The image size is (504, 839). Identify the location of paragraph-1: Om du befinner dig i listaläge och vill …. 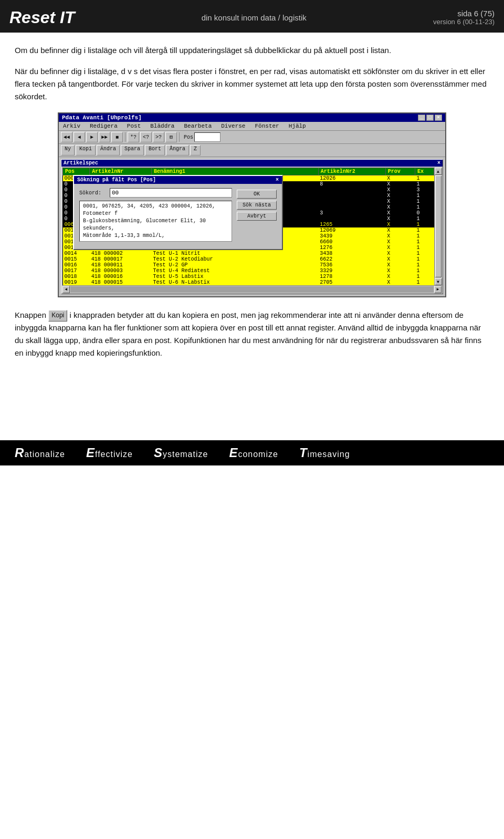
(252, 50).